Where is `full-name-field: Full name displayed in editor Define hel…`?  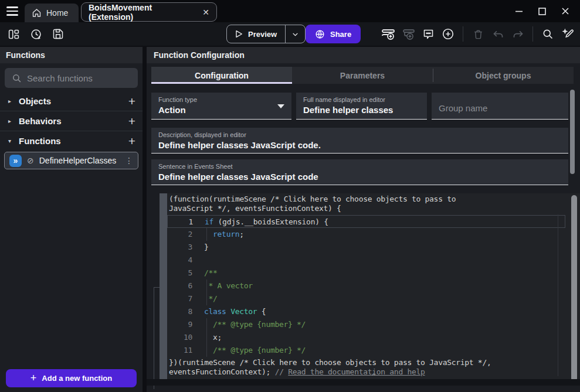 full-name-field: Full name displayed in editor Define hel… is located at coordinates (361, 106).